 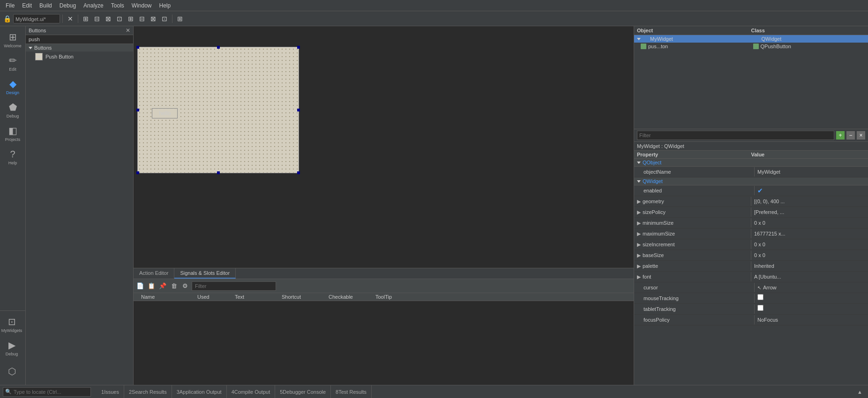 I want to click on action-paste-btn: 📌, so click(x=163, y=286).